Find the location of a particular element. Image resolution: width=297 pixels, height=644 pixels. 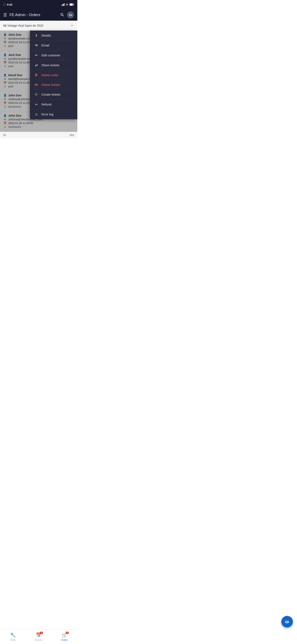

wifi-icon is located at coordinates (67, 4).